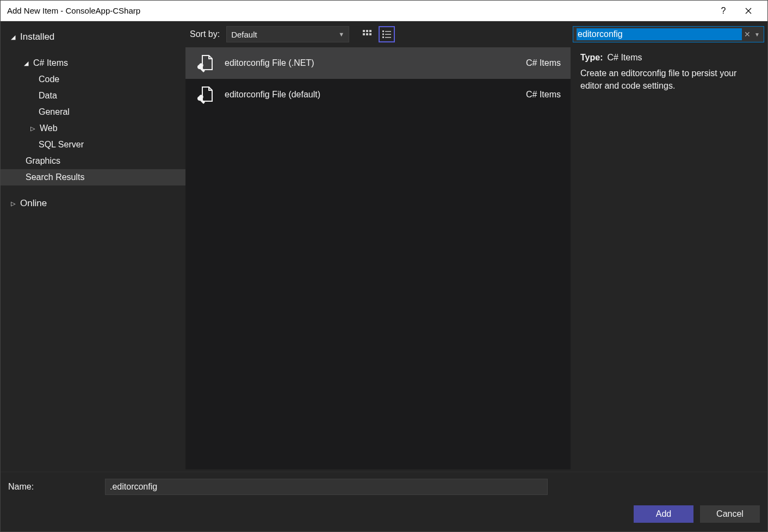 The width and height of the screenshot is (768, 532). What do you see at coordinates (93, 128) in the screenshot?
I see `tree-item-web: ▷ Web` at bounding box center [93, 128].